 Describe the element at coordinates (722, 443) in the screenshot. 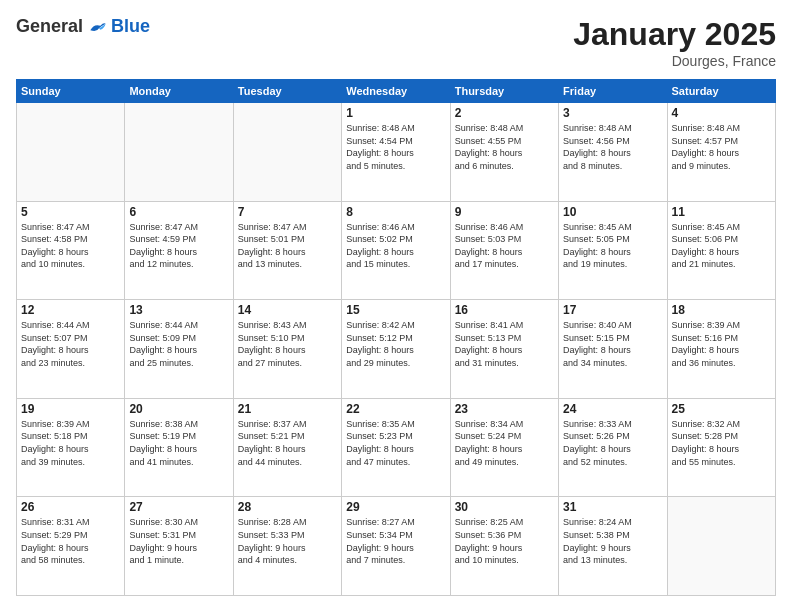

I see `day-info: Sunrise: 8:32 AM Sunset: 5:28 PM Dayligh…` at that location.